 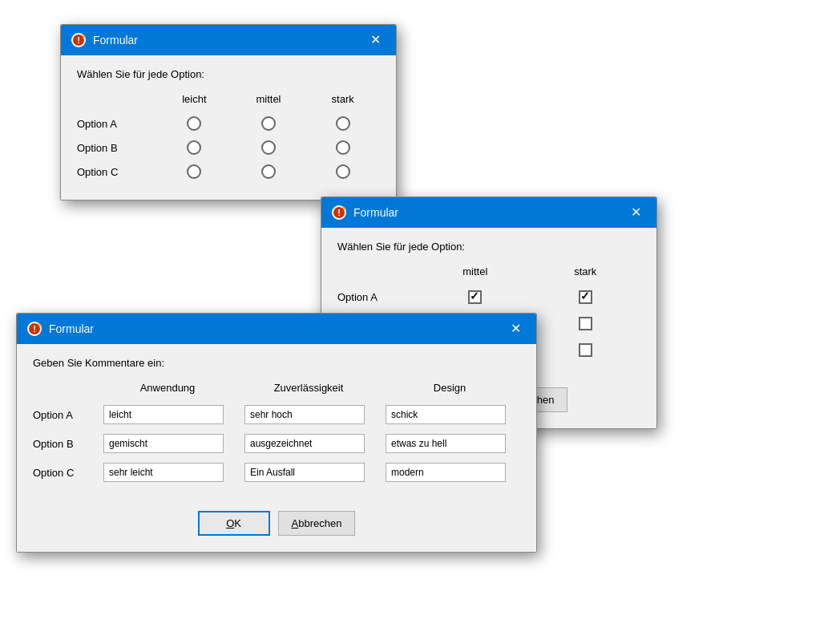 What do you see at coordinates (343, 124) in the screenshot?
I see `radio-a-stark` at bounding box center [343, 124].